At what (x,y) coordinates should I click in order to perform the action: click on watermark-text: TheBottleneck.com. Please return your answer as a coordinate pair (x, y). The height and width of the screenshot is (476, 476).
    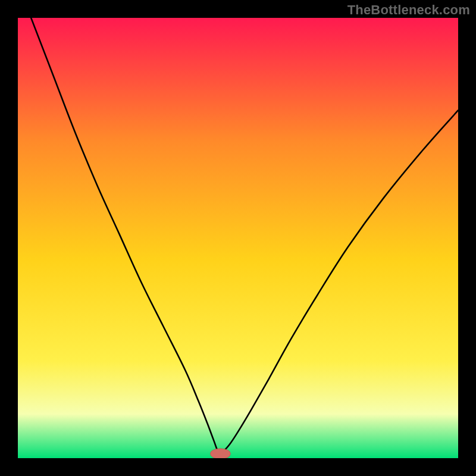
    Looking at the image, I should click on (409, 10).